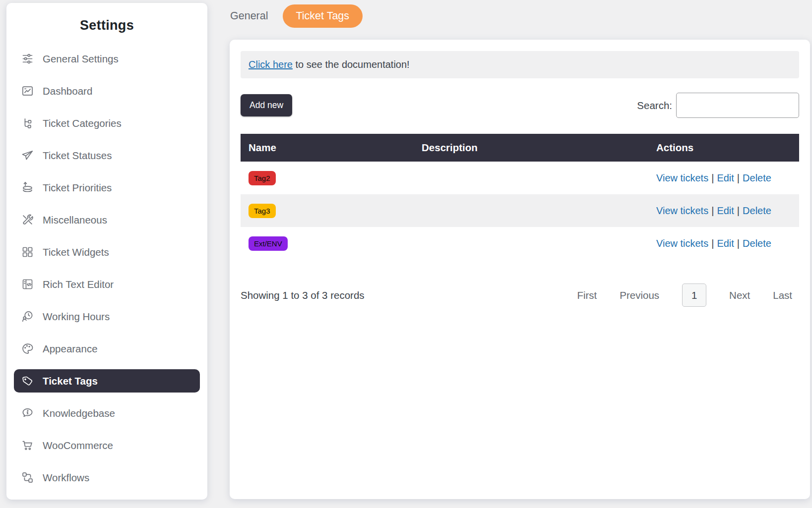 This screenshot has width=812, height=508. Describe the element at coordinates (28, 316) in the screenshot. I see `person-clock-icon` at that location.